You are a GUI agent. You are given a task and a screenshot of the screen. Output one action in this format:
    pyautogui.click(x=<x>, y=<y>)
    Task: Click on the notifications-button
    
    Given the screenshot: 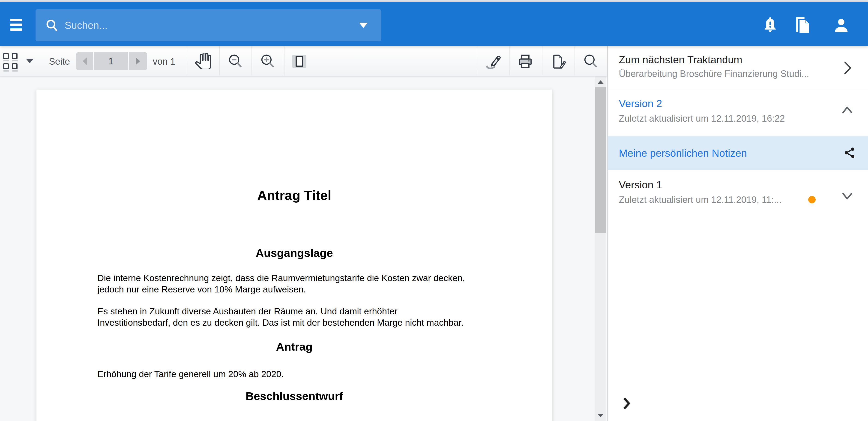 What is the action you would take?
    pyautogui.click(x=770, y=26)
    